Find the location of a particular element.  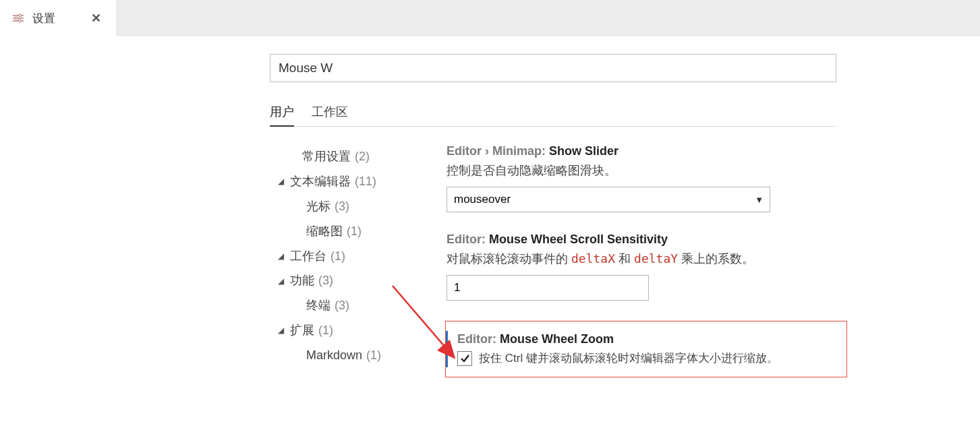

tab-settings: 设置 ✕ is located at coordinates (58, 18).